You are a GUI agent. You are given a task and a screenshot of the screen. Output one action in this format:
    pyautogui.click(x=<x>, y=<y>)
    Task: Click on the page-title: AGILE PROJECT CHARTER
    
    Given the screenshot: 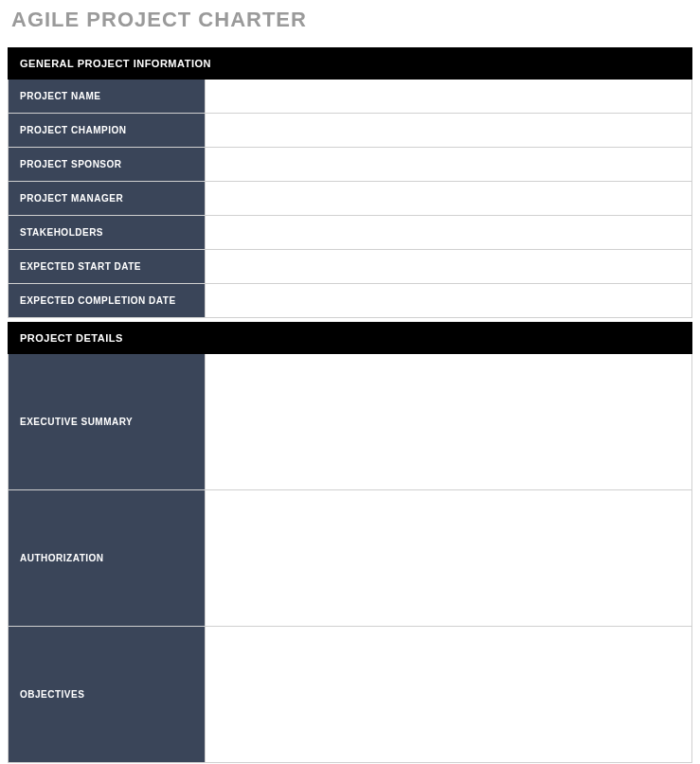 What is the action you would take?
    pyautogui.click(x=352, y=20)
    